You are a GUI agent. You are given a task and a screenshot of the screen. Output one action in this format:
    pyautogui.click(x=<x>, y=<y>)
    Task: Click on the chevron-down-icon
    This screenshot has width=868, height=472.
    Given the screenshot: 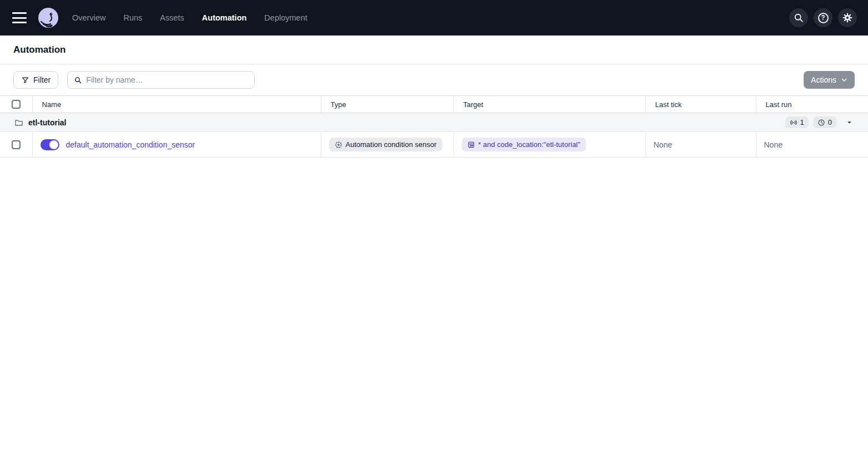 What is the action you would take?
    pyautogui.click(x=844, y=80)
    